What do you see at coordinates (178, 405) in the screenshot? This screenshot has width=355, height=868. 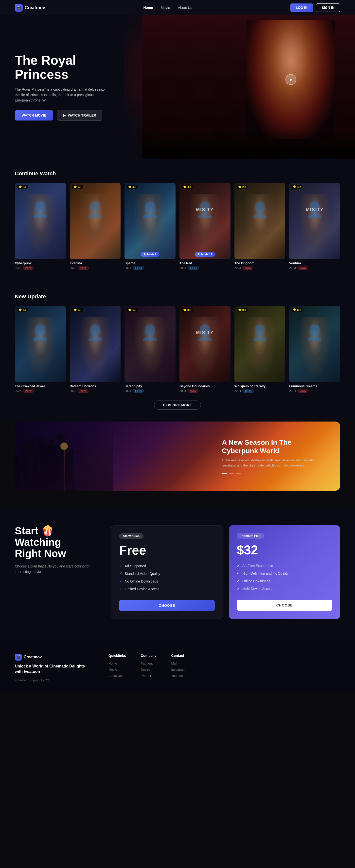 I see `explore-more-button: EXPLORE MORE` at bounding box center [178, 405].